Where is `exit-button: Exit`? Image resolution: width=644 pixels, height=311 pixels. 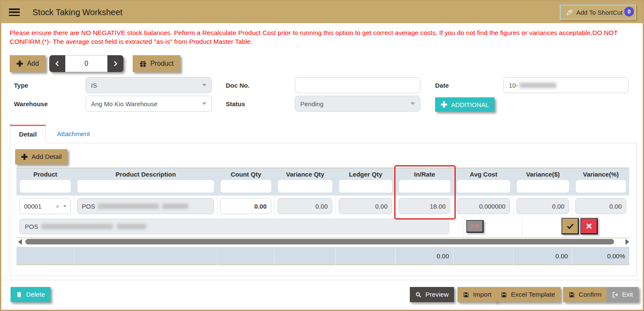 exit-button: Exit is located at coordinates (623, 295).